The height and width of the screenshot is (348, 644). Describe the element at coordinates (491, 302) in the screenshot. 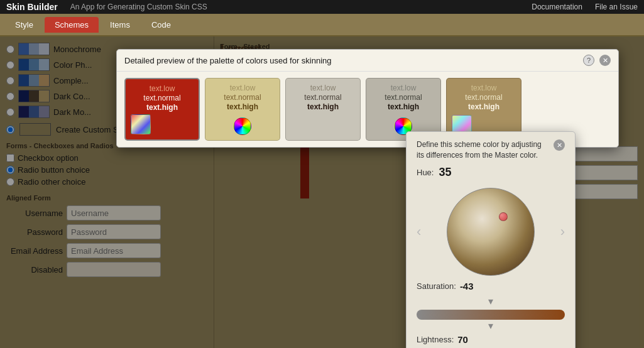

I see `sat-thumb-icon: ▾` at that location.